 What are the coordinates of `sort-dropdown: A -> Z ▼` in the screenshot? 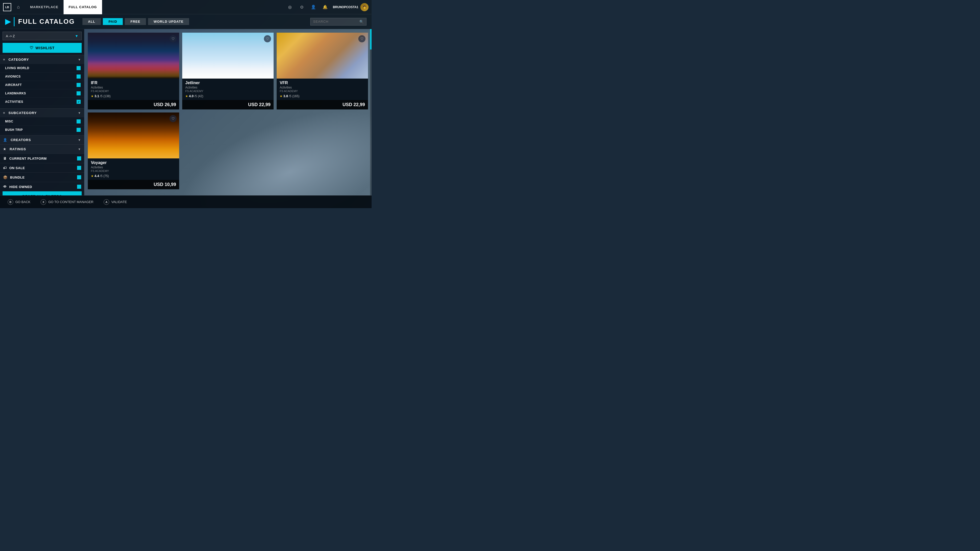 It's located at (42, 36).